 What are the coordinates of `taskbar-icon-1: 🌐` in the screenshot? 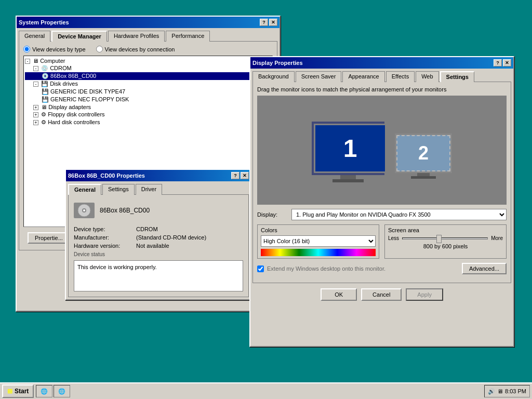 It's located at (44, 392).